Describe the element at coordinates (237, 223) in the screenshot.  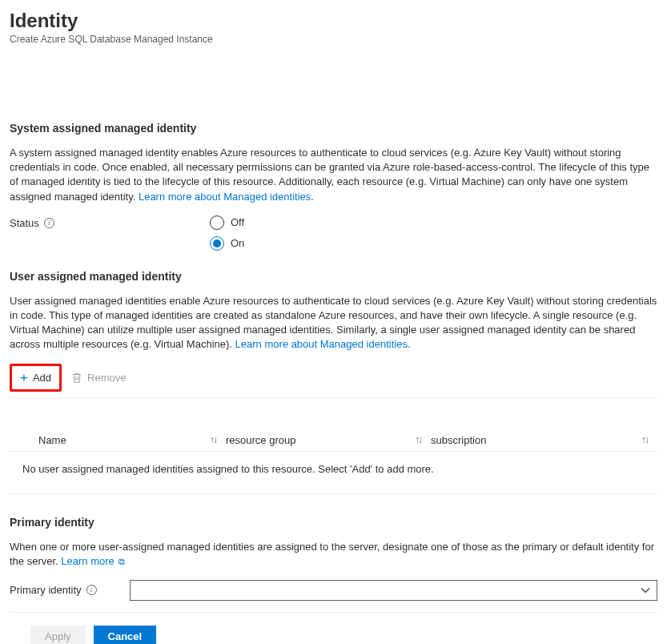
I see `status-off-label: Off` at that location.